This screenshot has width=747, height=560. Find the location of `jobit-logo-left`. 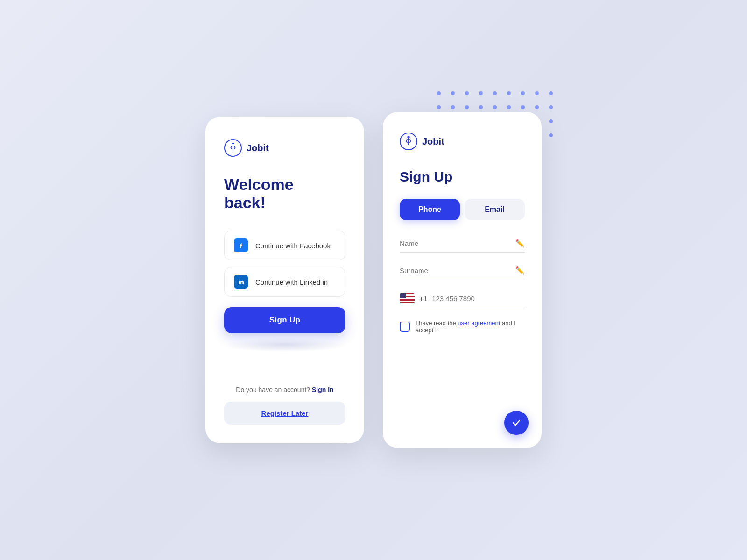

jobit-logo-left is located at coordinates (233, 148).